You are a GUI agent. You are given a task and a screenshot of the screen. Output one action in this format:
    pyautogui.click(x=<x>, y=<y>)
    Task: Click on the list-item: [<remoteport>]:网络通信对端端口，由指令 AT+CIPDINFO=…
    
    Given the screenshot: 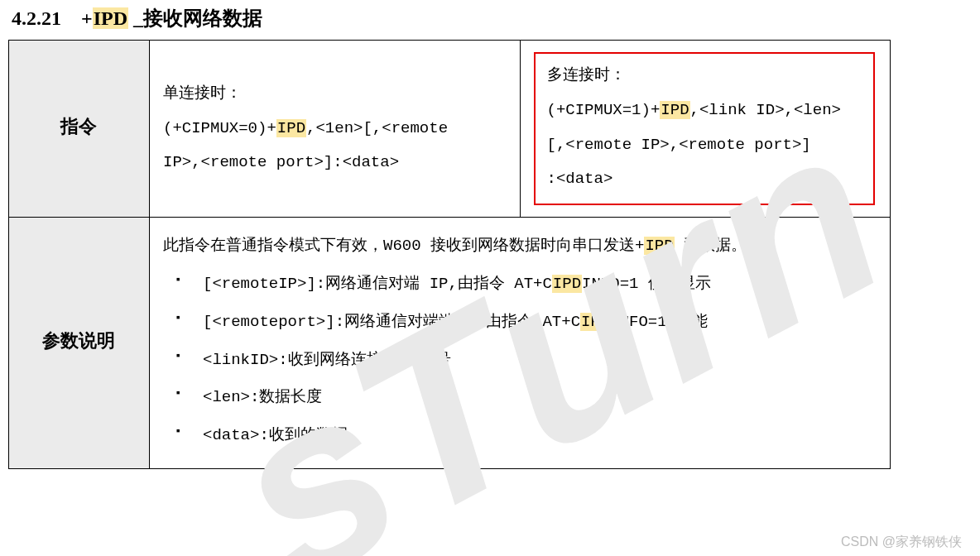 What is the action you would take?
    pyautogui.click(x=525, y=323)
    